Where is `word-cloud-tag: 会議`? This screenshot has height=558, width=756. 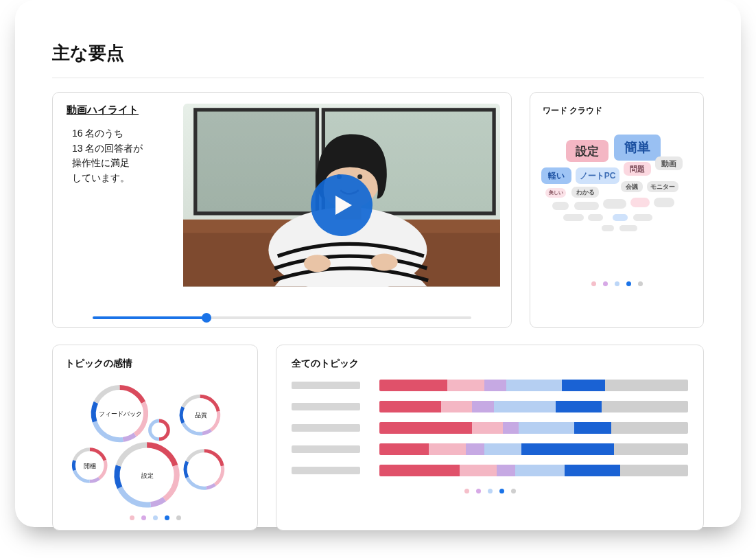 word-cloud-tag: 会議 is located at coordinates (632, 187).